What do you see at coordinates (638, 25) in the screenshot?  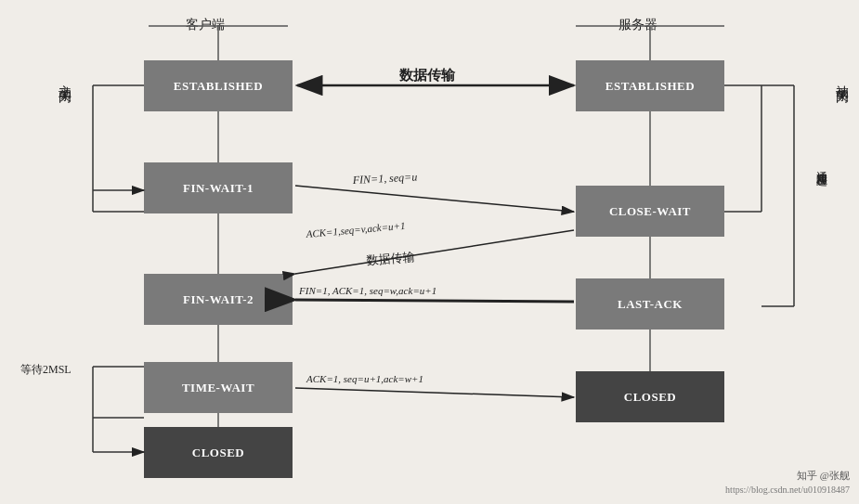 I see `server-label: 服务器` at bounding box center [638, 25].